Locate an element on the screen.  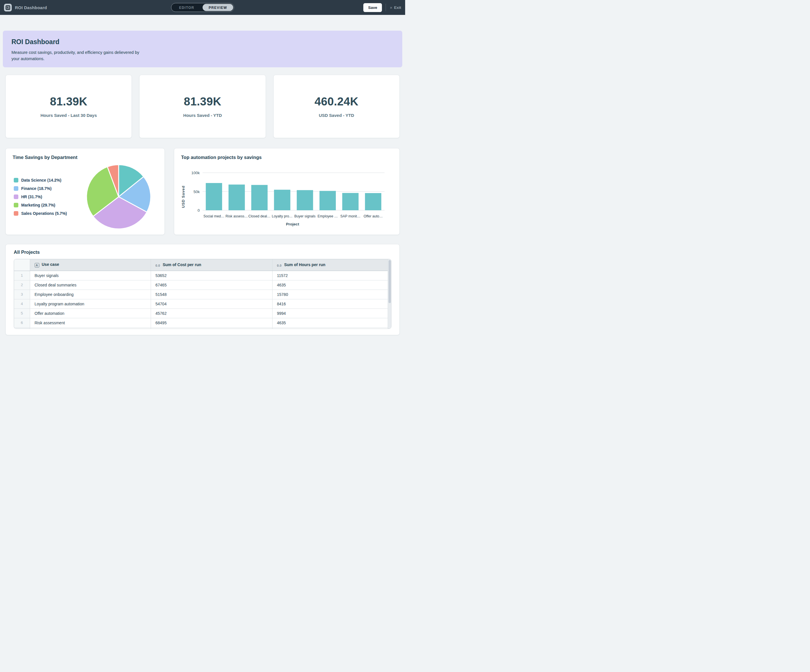
projects-card: All Projects AUse case 0.0Sum of Cost pe… is located at coordinates (202, 290).